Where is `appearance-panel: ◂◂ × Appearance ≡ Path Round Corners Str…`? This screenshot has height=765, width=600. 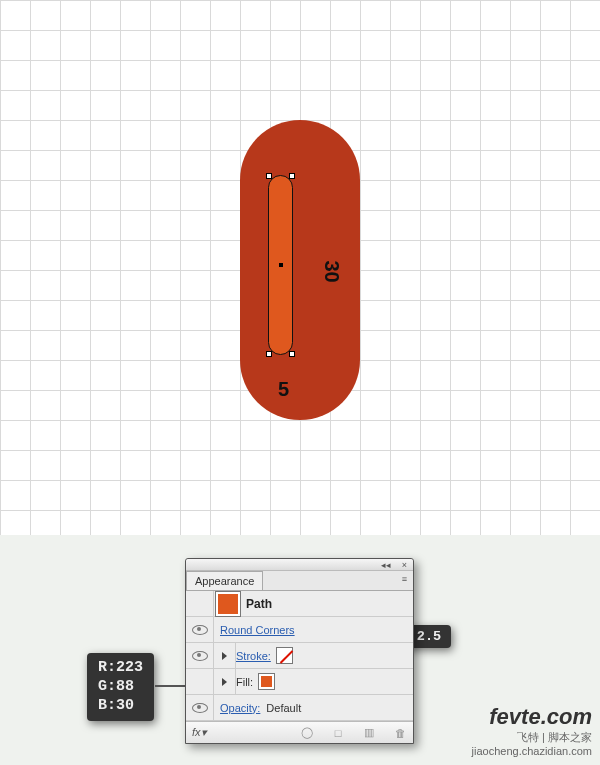
appearance-panel: ◂◂ × Appearance ≡ Path Round Corners Str… is located at coordinates (300, 651).